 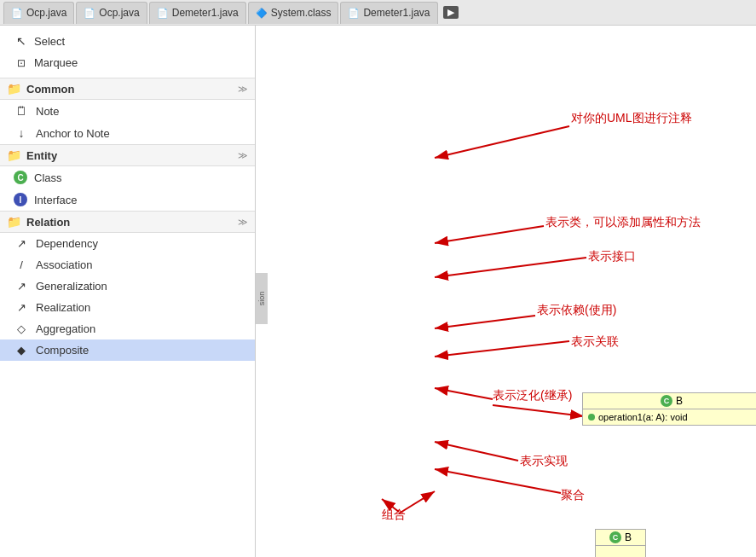 What do you see at coordinates (14, 155) in the screenshot?
I see `entity-folder-icon: 📁` at bounding box center [14, 155].